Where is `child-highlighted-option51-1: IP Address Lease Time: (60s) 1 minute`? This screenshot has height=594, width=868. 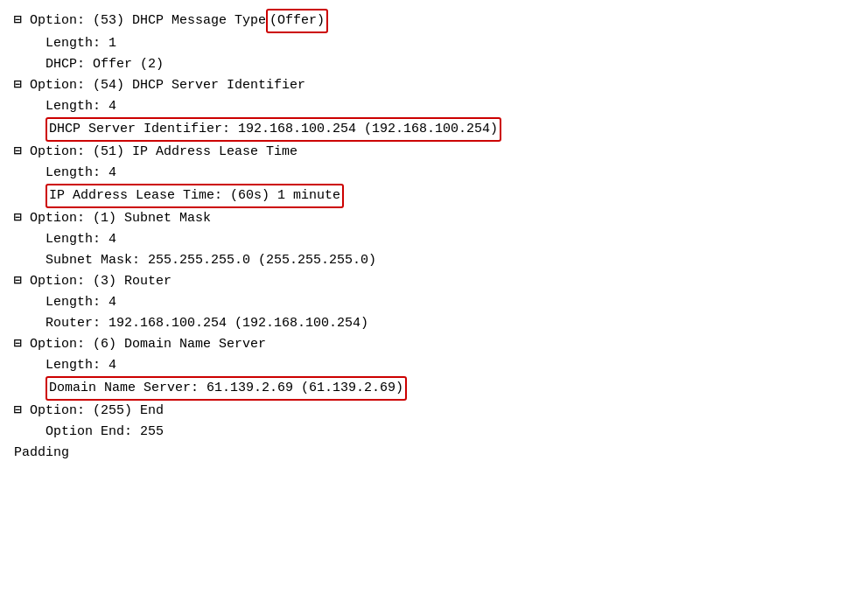 child-highlighted-option51-1: IP Address Lease Time: (60s) 1 minute is located at coordinates (194, 196).